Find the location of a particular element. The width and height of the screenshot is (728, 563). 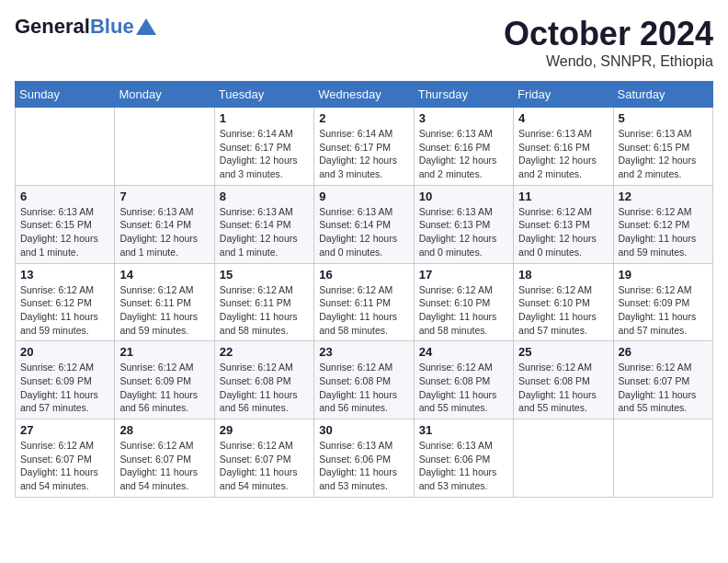

calendar-cell: 10Sunrise: 6:13 AM Sunset: 6:13 PM Dayli… is located at coordinates (463, 224).